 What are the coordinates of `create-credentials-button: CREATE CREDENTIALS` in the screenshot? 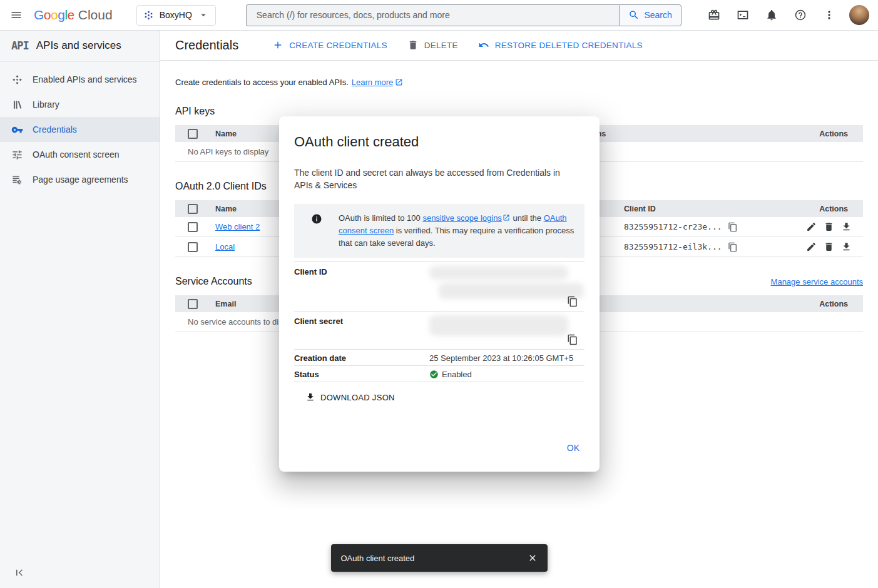 It's located at (330, 45).